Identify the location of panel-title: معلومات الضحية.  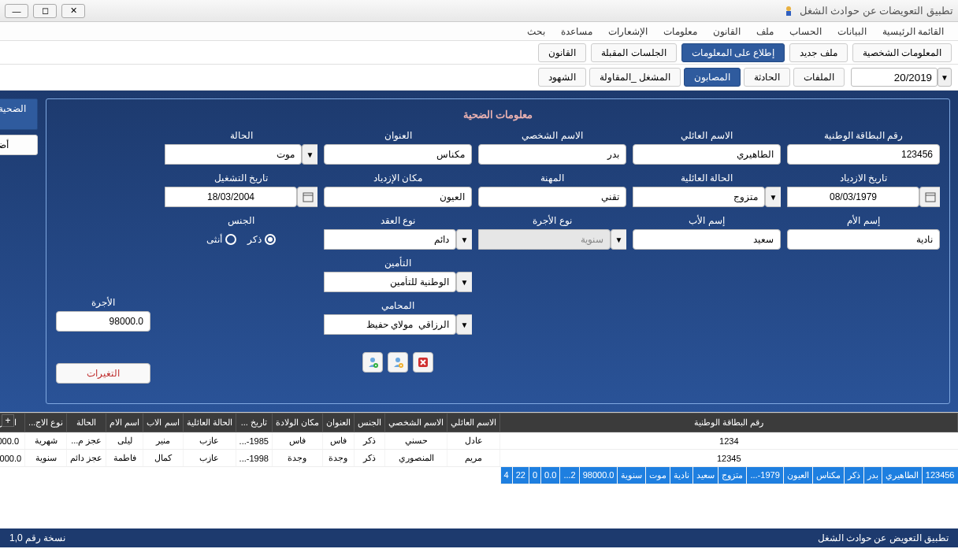
(498, 115).